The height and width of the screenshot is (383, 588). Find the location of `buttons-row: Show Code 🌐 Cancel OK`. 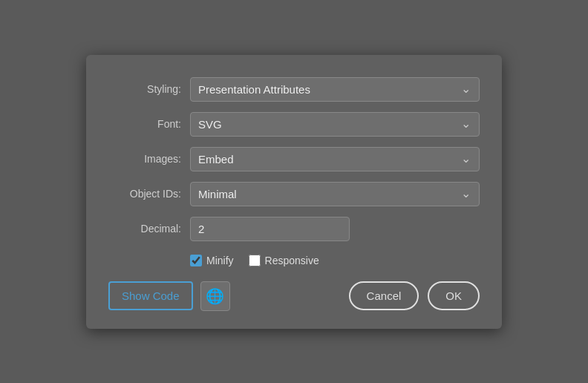

buttons-row: Show Code 🌐 Cancel OK is located at coordinates (294, 296).